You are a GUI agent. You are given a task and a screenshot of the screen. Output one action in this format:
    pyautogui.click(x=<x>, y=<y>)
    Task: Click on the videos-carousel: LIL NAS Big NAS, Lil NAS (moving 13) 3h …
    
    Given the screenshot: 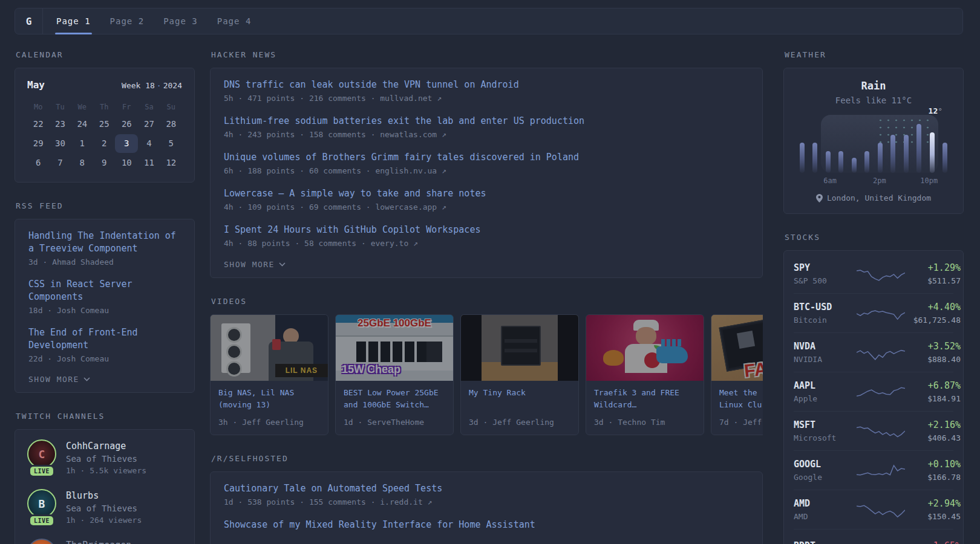 What is the action you would take?
    pyautogui.click(x=486, y=375)
    